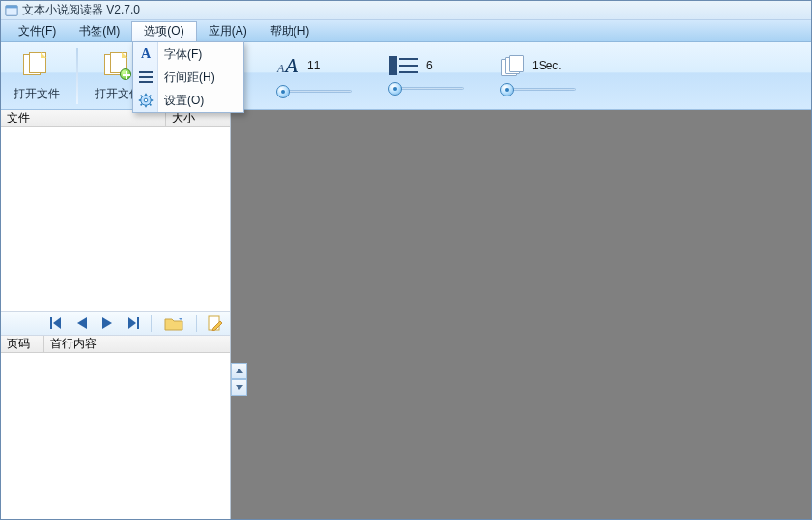 The height and width of the screenshot is (520, 812). I want to click on dd-settings: 设置(O), so click(188, 100).